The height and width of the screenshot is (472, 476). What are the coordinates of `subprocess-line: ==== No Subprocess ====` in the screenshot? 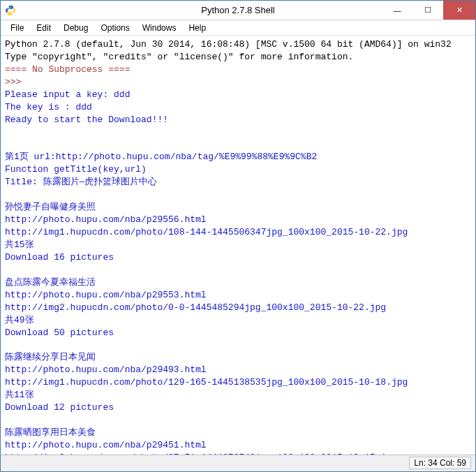 It's located at (67, 70).